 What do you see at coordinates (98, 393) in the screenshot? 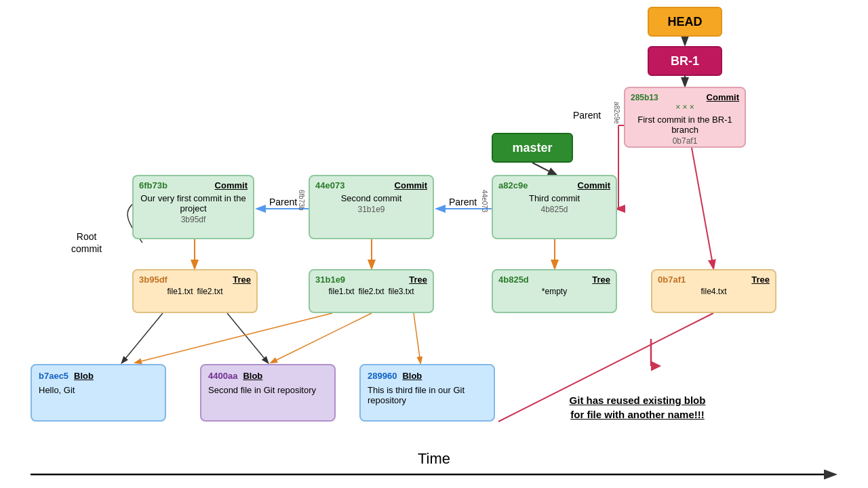
I see `blob-b7aec5-box: b7aec5 Blob Hello, Git` at bounding box center [98, 393].